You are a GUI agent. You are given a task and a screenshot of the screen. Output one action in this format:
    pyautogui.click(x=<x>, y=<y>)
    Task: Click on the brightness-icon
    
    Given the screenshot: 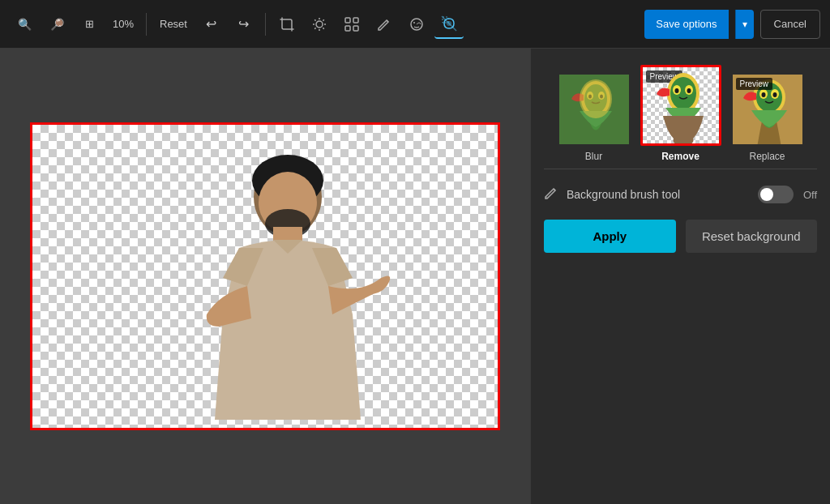 What is the action you would take?
    pyautogui.click(x=319, y=24)
    